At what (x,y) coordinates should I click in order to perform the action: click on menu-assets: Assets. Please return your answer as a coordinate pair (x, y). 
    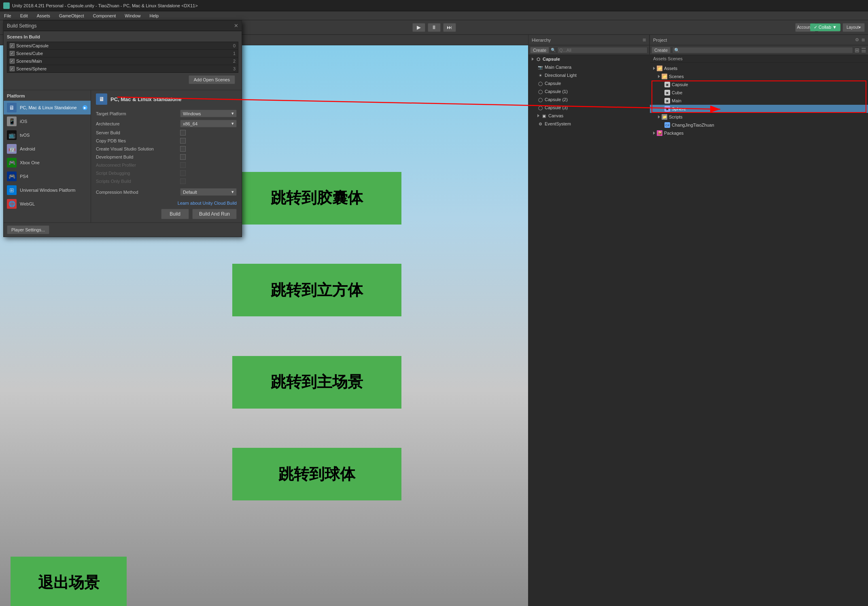
    Looking at the image, I should click on (44, 16).